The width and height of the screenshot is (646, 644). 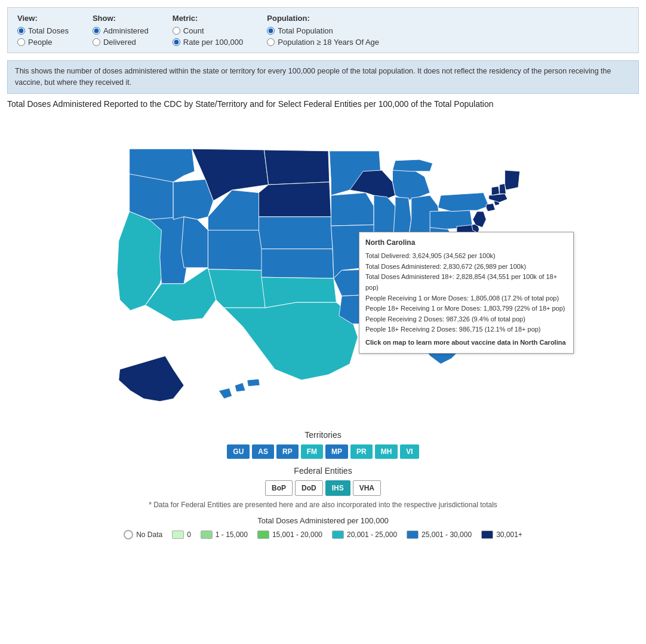 I want to click on tooltip-row-6: People 18+ Receiving 2 Doses: 986,715 (1…, so click(x=466, y=330).